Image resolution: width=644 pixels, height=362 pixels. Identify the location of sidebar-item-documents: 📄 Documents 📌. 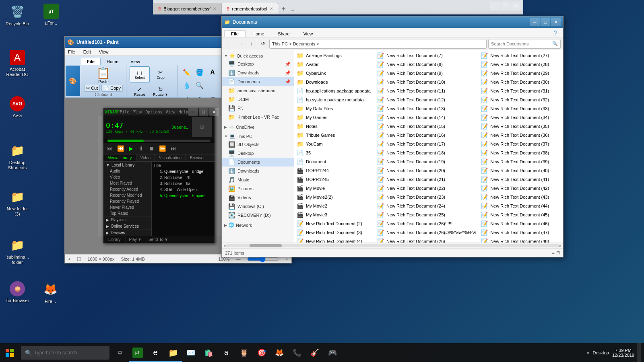
(258, 82).